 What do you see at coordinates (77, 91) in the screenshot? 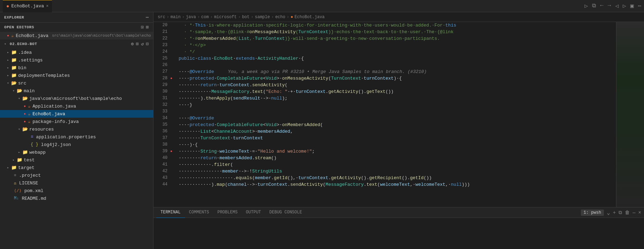
I see `tree-item-main: ▾ 📂 main` at bounding box center [77, 91].